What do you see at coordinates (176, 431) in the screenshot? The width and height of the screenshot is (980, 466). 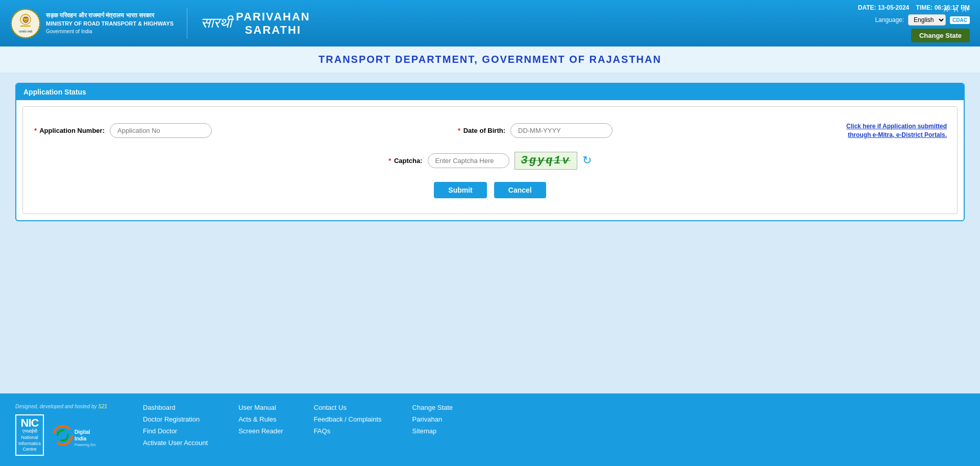 I see `footer-link-find-doctor: Find Doctor` at bounding box center [176, 431].